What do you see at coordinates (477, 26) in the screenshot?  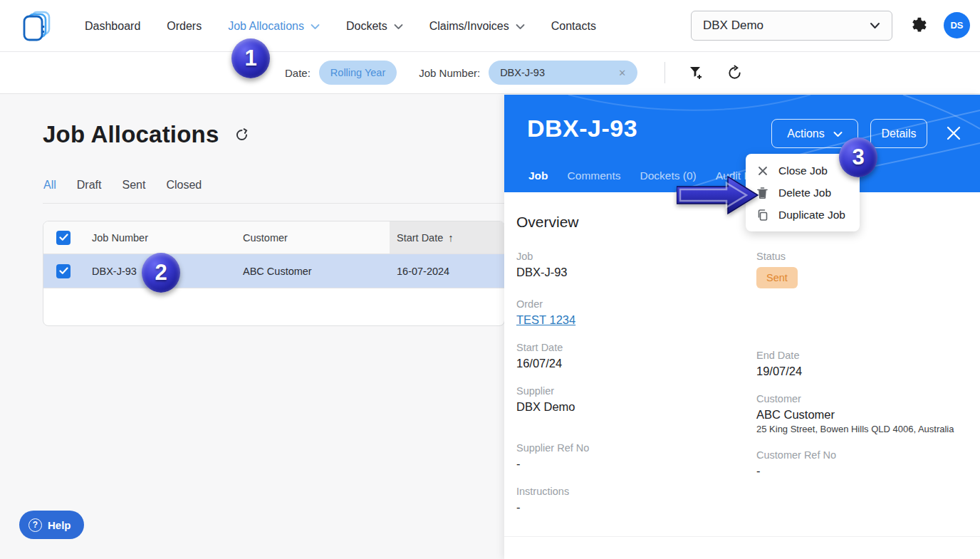 I see `nav-item-claims-invoices: Claims/Invoices` at bounding box center [477, 26].